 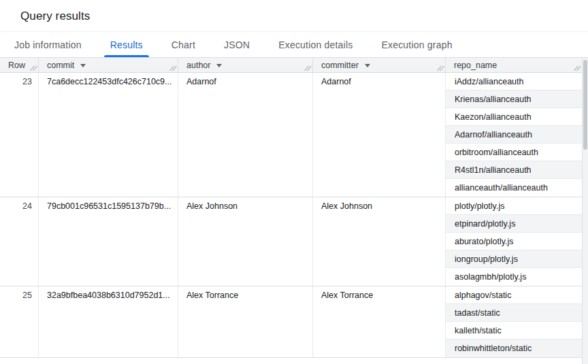 What do you see at coordinates (514, 224) in the screenshot?
I see `repo-list-item: etpinard/plotly.js` at bounding box center [514, 224].